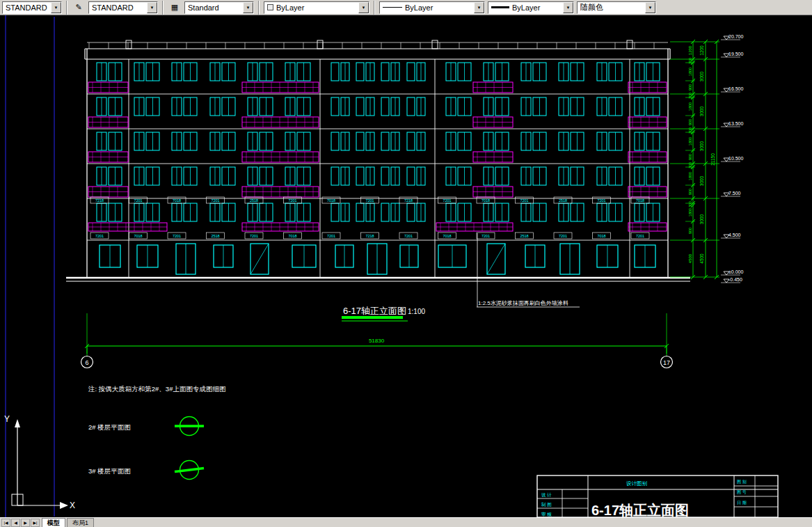 The image size is (812, 527). I want to click on drawing-title: 6-17轴正立面图1:100, so click(383, 313).